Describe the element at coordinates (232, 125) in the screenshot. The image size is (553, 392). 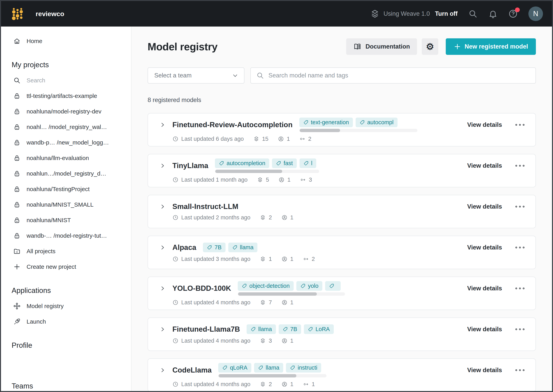
I see `model-name: Finetuned-Review-Autocompletion` at that location.